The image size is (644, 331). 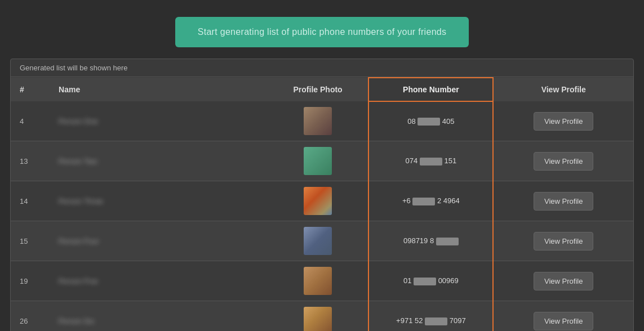 What do you see at coordinates (159, 281) in the screenshot?
I see `row-name: Person Five` at bounding box center [159, 281].